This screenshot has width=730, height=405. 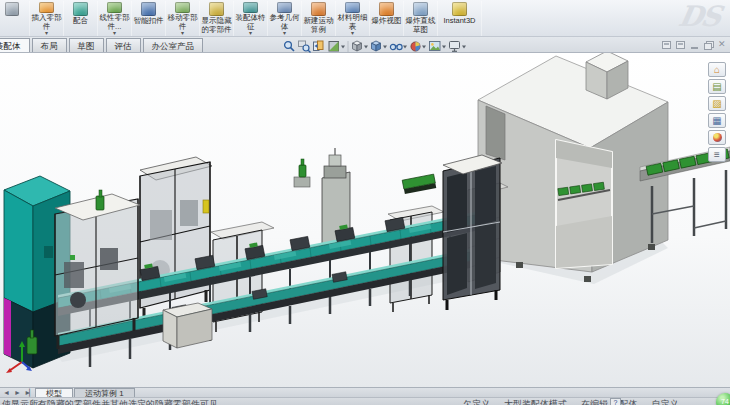 I want to click on tab-evaluate: 评估, so click(x=124, y=45).